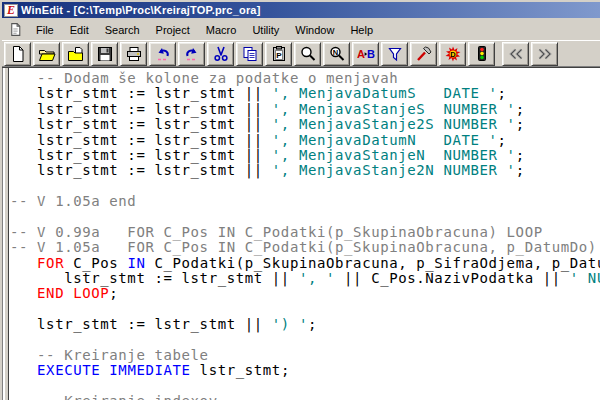 This screenshot has width=600, height=400. I want to click on new-document-icon, so click(18, 54).